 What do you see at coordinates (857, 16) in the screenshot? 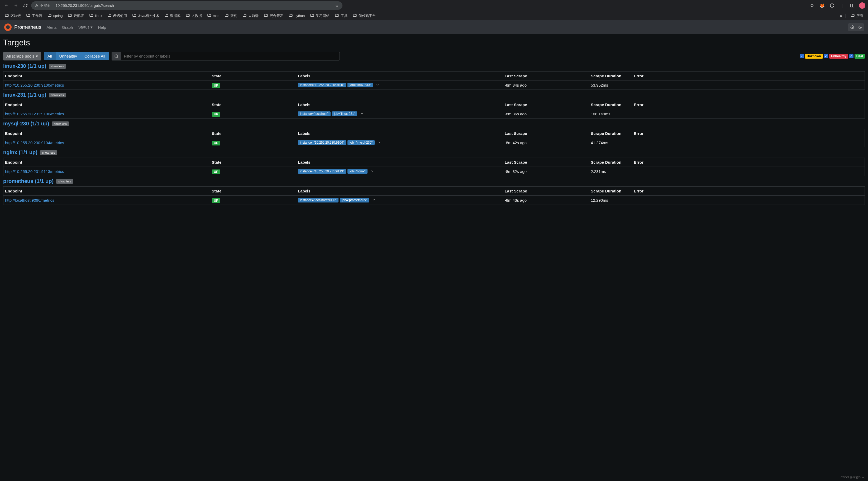
I see `all-bookmarks: 所有` at bounding box center [857, 16].